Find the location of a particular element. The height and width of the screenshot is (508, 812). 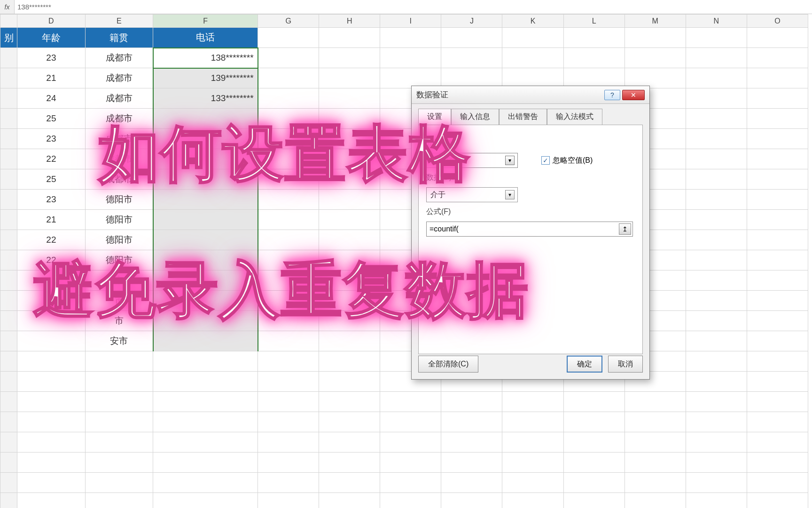

cell-phone: 133******** is located at coordinates (206, 99).